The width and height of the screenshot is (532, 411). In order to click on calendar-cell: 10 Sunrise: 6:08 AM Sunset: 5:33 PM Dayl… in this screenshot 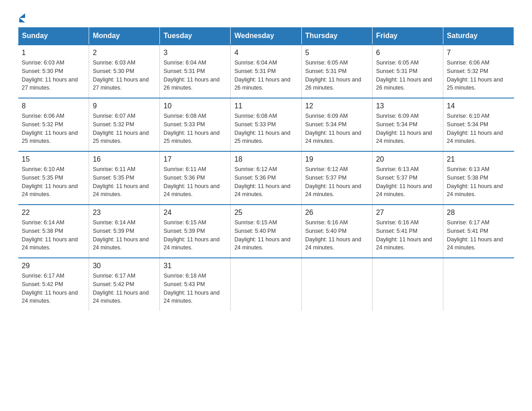, I will do `click(195, 124)`.